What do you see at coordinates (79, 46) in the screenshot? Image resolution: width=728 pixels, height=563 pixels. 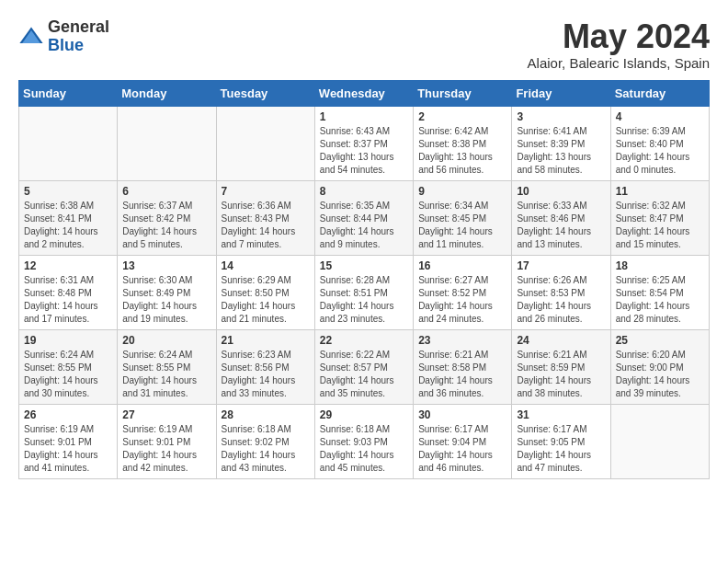 I see `logo-blue: Blue` at bounding box center [79, 46].